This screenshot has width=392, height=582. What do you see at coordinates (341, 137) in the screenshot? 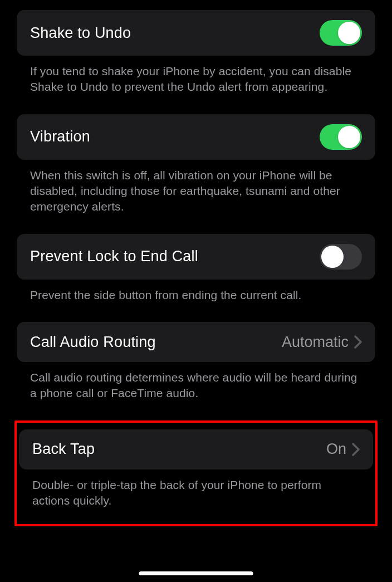
I see `toggle-vibration` at bounding box center [341, 137].